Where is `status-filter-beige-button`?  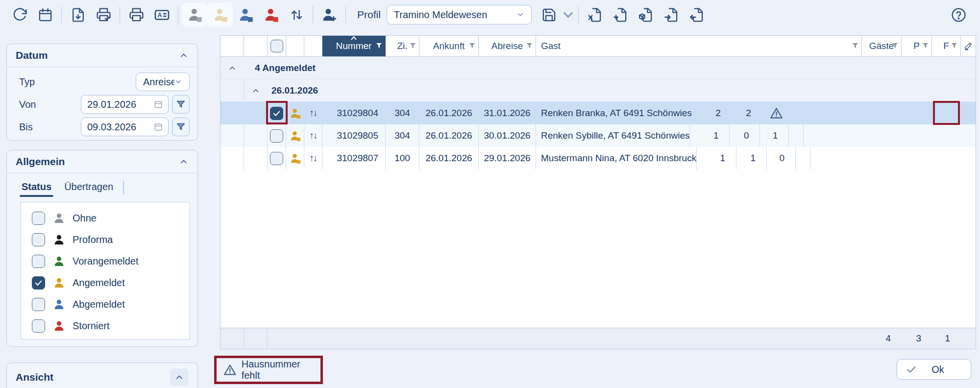
status-filter-beige-button is located at coordinates (220, 15).